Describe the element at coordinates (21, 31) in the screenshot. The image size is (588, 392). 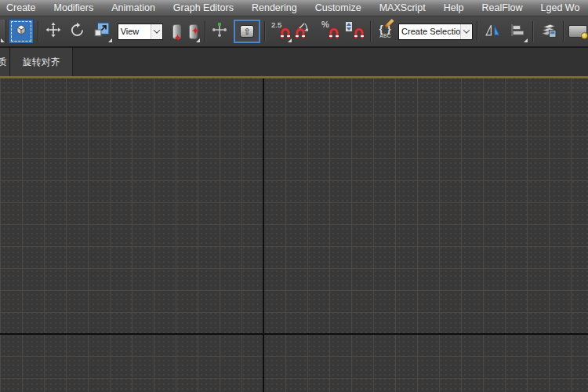
I see `select-object-button` at that location.